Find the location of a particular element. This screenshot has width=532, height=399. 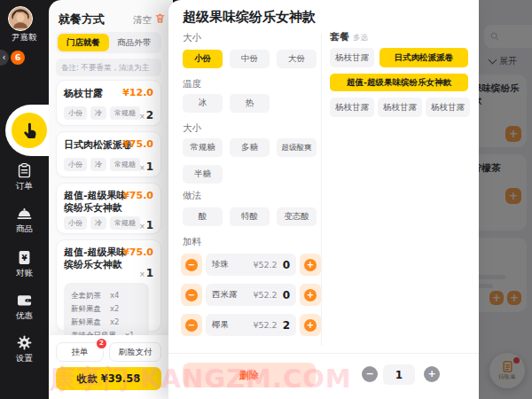

checkout-button: 收款 ¥39.58 is located at coordinates (108, 379).